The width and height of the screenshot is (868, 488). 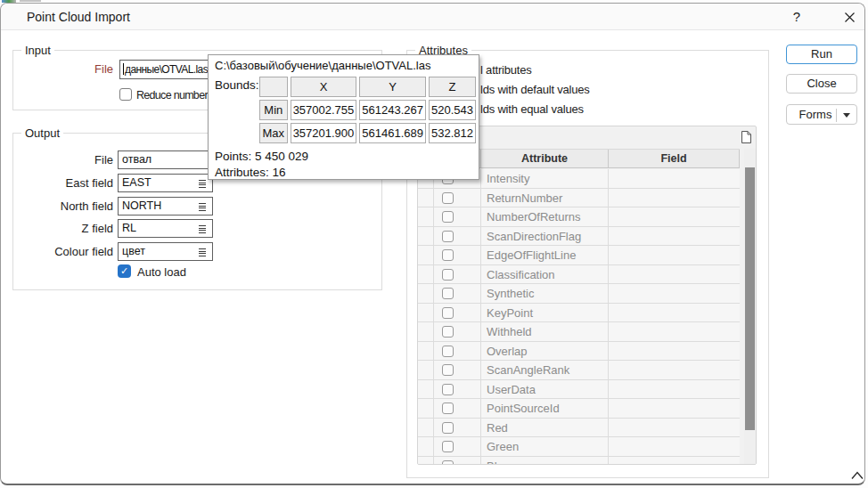 What do you see at coordinates (822, 84) in the screenshot?
I see `close-dialog-button: Close` at bounding box center [822, 84].